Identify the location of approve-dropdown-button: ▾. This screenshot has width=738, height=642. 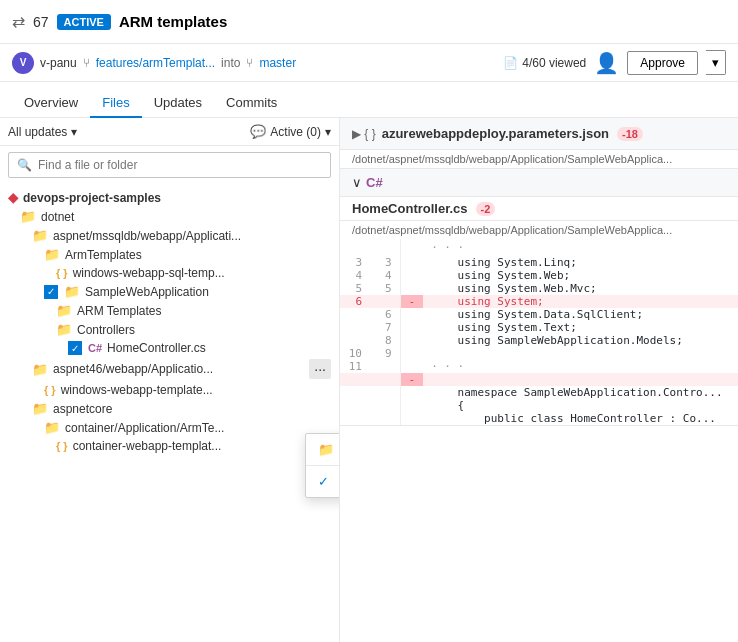
(716, 62).